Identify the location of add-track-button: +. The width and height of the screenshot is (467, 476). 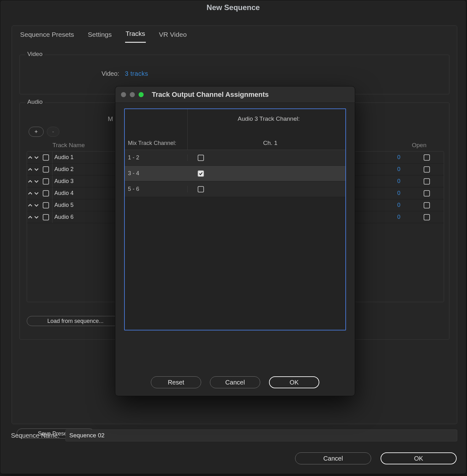
(36, 132).